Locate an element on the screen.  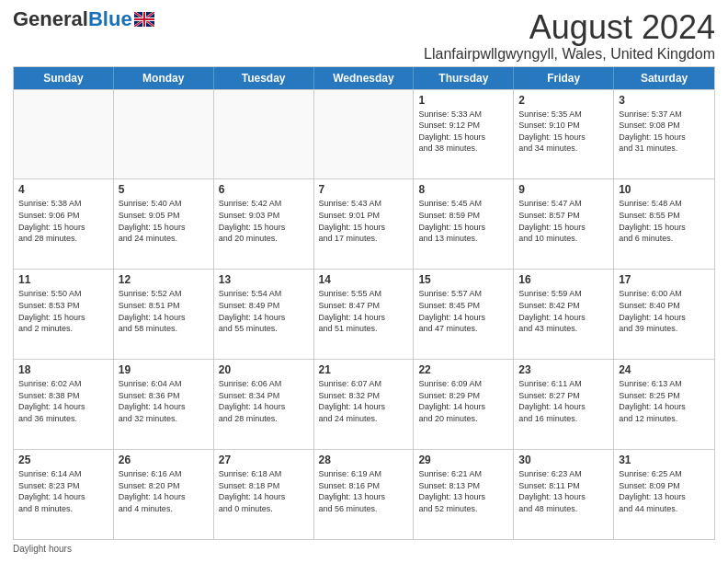
cal-cell-day-6: 6Sunrise: 5:42 AM Sunset: 9:03 PM Daylig… is located at coordinates (265, 224).